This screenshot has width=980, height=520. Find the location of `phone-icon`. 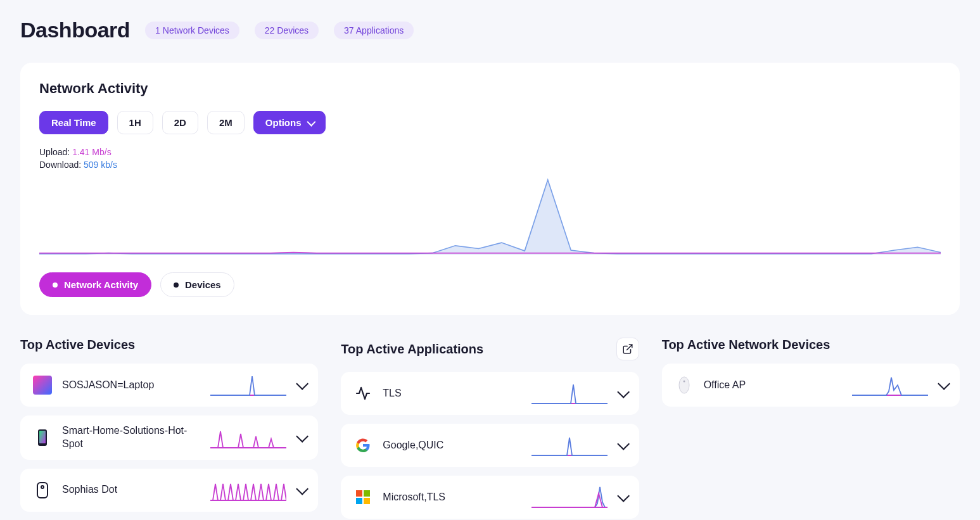

phone-icon is located at coordinates (42, 438).